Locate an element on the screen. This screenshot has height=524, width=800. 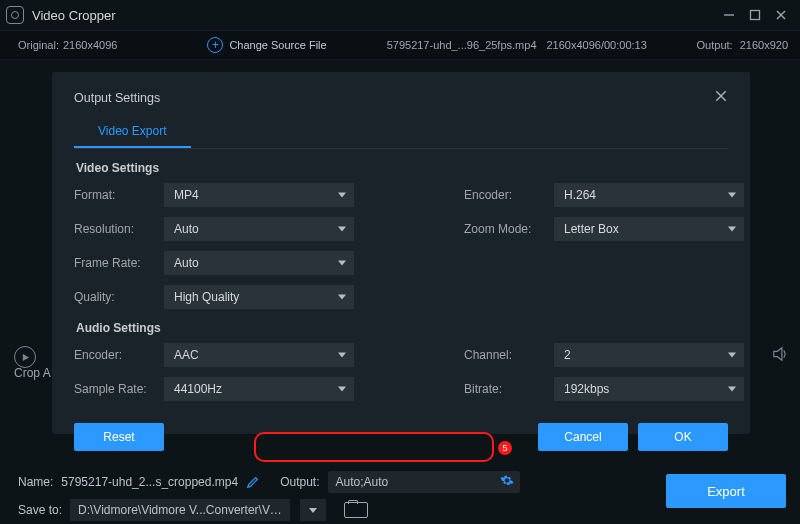
encoder-label: Encoder: is located at coordinates (509, 195).